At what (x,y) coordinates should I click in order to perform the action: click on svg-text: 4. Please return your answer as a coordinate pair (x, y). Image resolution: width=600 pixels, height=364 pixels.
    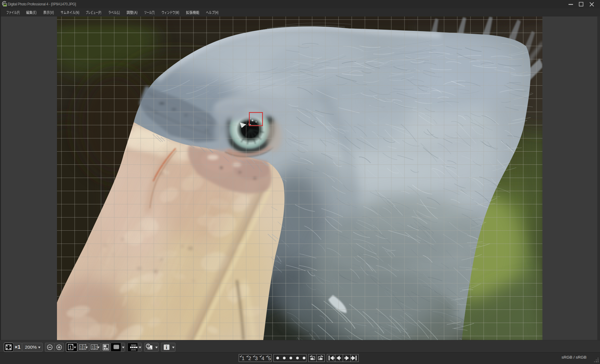
    Looking at the image, I should click on (263, 358).